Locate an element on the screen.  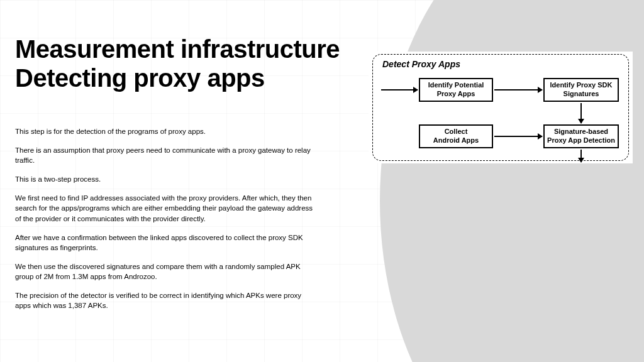
paragraph: There is an assumption that proxy peers … is located at coordinates (166, 155).